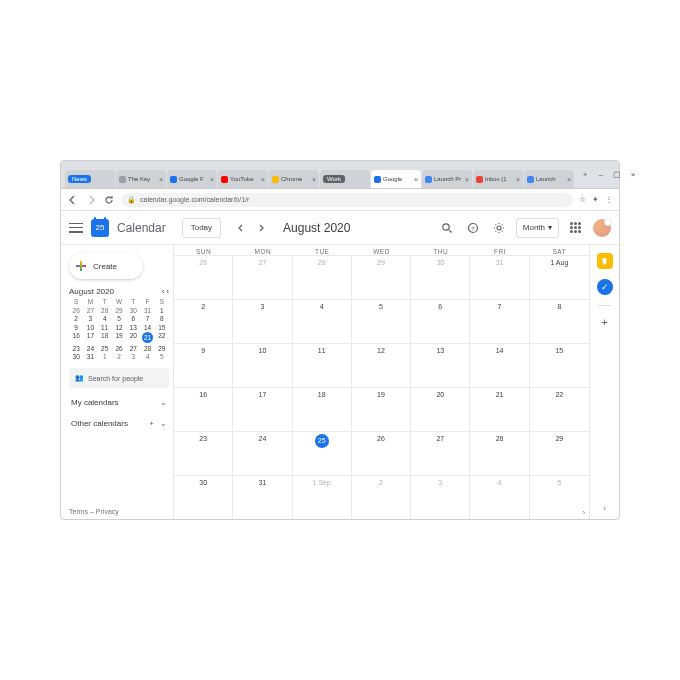 The width and height of the screenshot is (680, 680). I want to click on support-icon: ?, so click(473, 228).